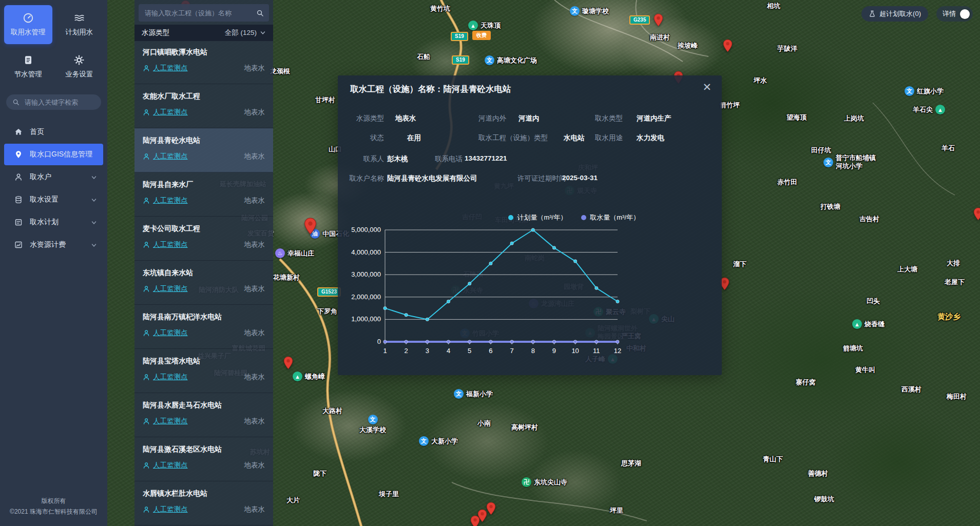 This screenshot has height=526, width=980. Describe the element at coordinates (53, 200) in the screenshot. I see `sidebar-item-intake-settings: 取水设置` at that location.